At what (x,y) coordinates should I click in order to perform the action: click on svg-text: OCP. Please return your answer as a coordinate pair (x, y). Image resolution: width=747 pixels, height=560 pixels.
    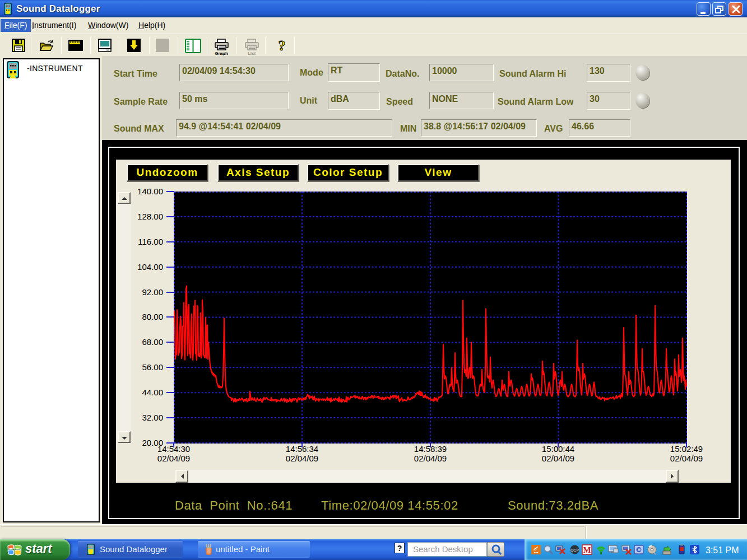
    Looking at the image, I should click on (575, 550).